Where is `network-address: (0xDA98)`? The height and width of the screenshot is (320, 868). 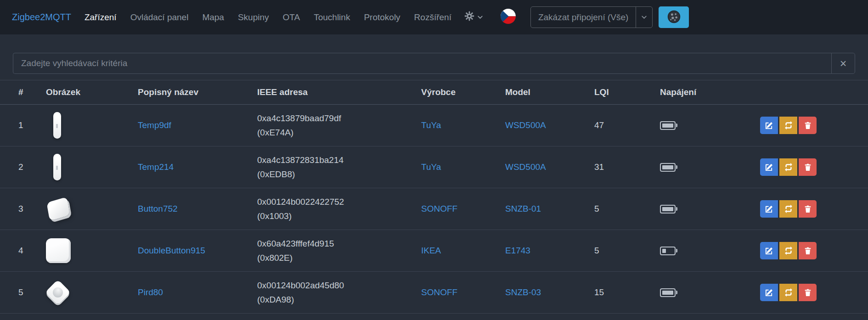 network-address: (0xDA98) is located at coordinates (329, 299).